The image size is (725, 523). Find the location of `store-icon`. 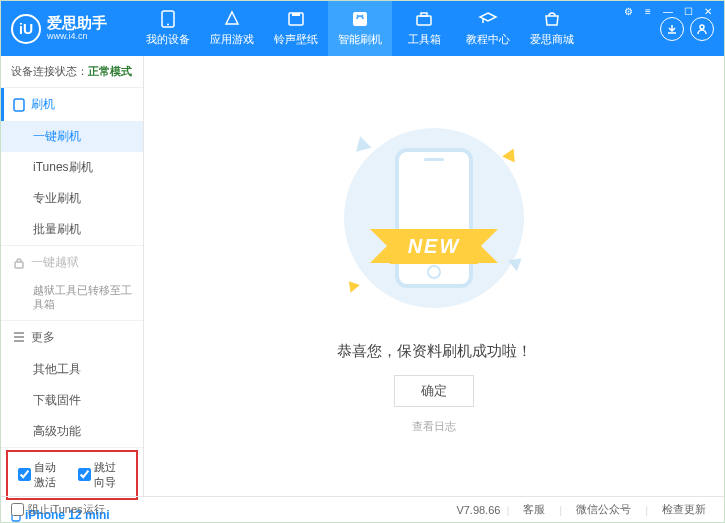

store-icon is located at coordinates (552, 19).